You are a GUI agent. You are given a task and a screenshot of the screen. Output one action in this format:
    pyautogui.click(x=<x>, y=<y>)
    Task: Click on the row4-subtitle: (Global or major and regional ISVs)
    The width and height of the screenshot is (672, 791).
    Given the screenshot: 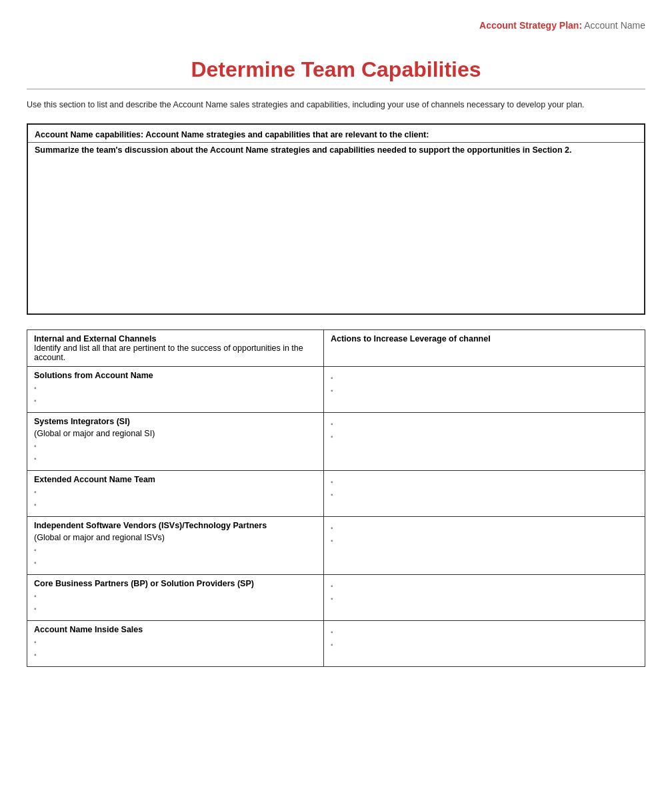 What is the action you would take?
    pyautogui.click(x=175, y=538)
    